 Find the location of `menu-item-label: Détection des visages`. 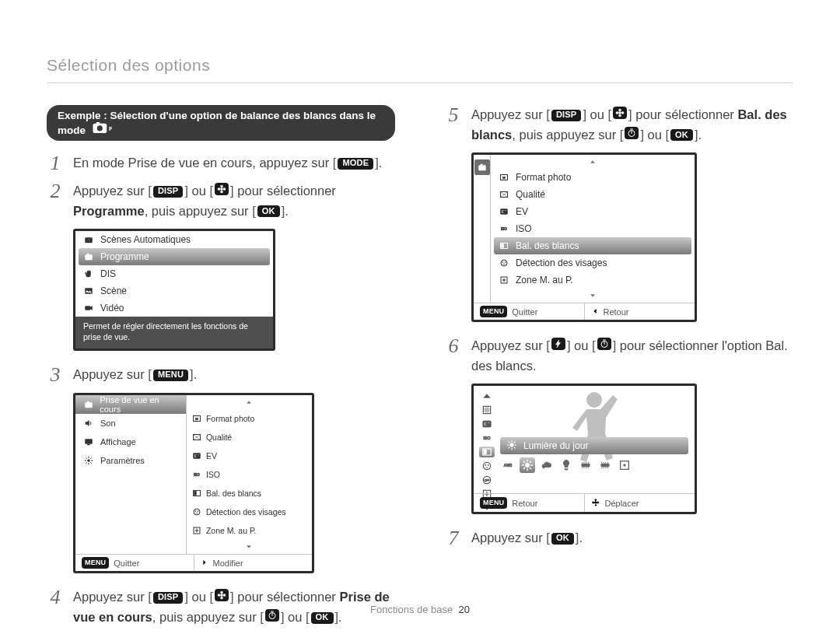

menu-item-label: Détection des visages is located at coordinates (246, 512).